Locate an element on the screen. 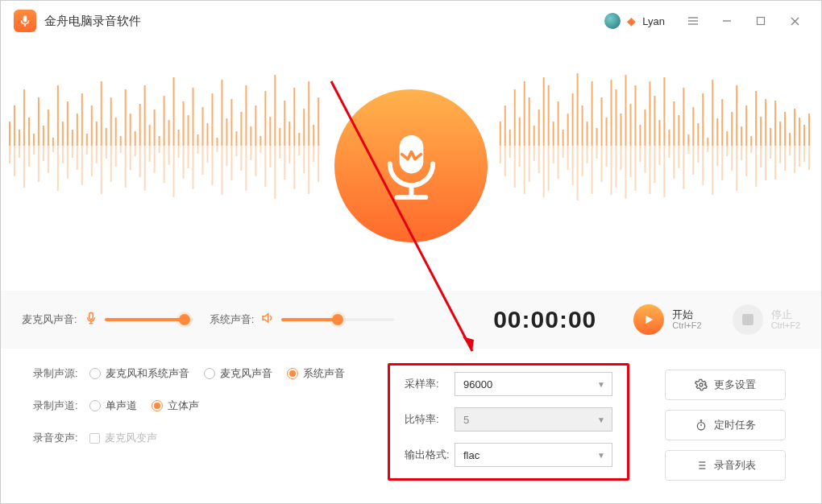  control-bar: 麦克风声音: 系统声音: 00:00:00 开始 Ctrl+F2 is located at coordinates (411, 320).